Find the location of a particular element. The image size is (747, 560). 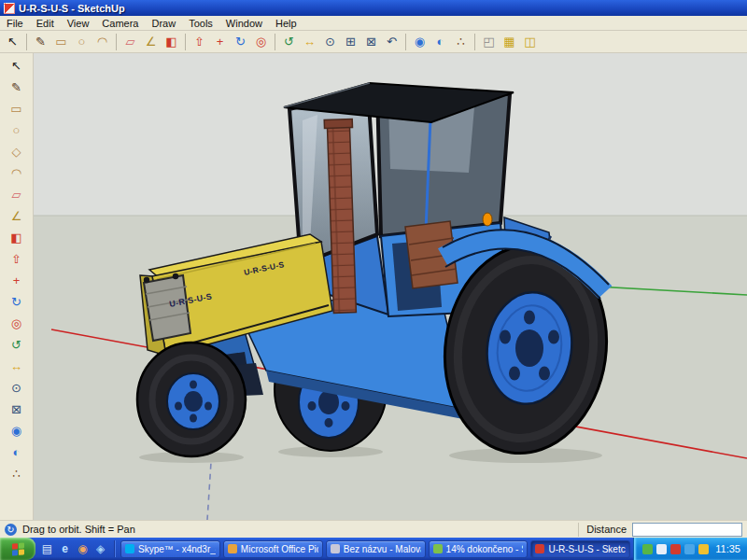

quick-launch-extra-icon: ◈ is located at coordinates (101, 549).